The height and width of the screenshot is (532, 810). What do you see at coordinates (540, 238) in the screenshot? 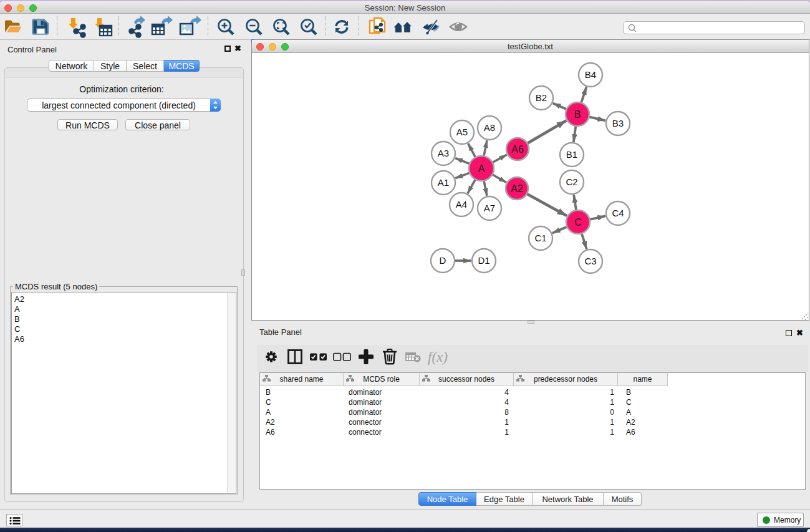
I see `svg-text: C1` at bounding box center [540, 238].